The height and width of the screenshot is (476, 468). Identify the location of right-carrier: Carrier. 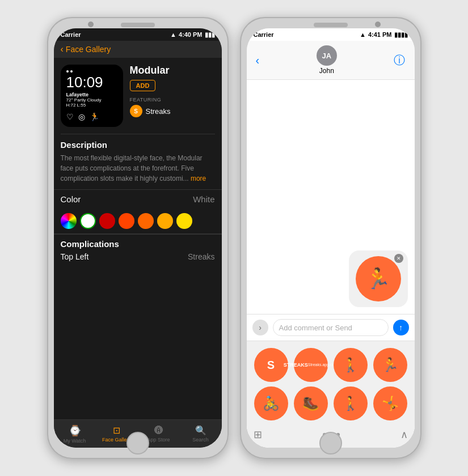
(264, 35).